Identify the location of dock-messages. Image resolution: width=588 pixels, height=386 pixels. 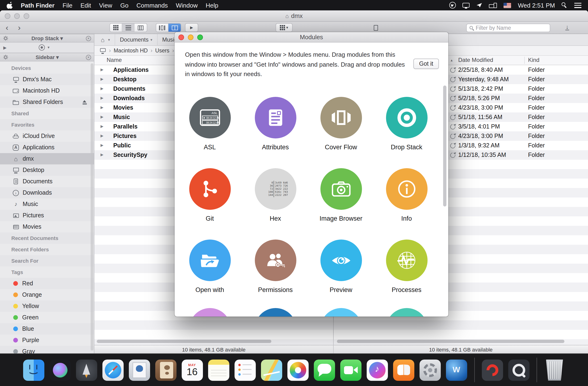
(324, 370).